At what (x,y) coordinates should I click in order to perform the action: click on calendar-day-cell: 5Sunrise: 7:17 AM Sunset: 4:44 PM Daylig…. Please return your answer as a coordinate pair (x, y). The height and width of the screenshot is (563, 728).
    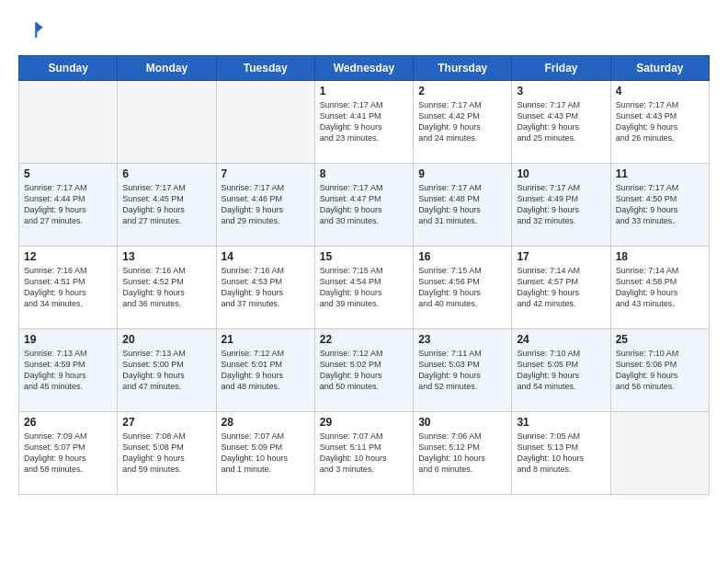
    Looking at the image, I should click on (68, 205).